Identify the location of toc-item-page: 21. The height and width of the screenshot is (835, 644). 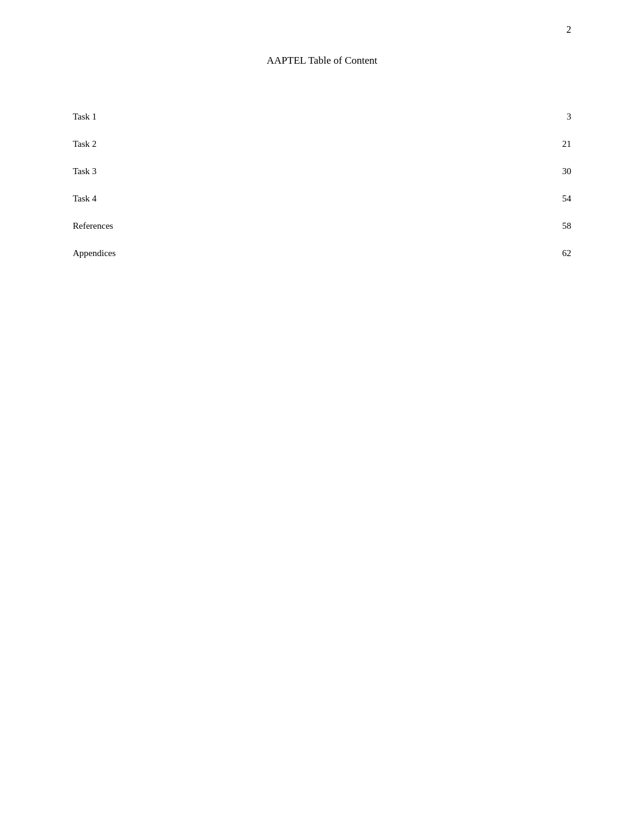
(562, 144).